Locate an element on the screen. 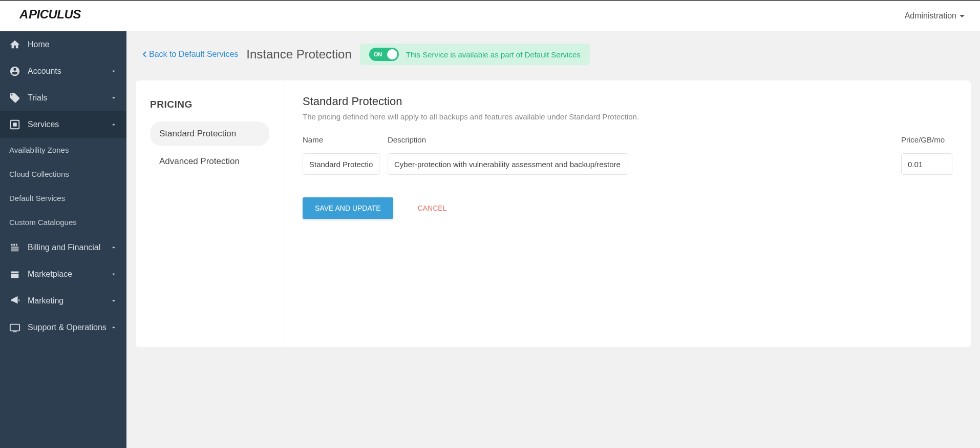 This screenshot has height=448, width=980. price-input is located at coordinates (927, 164).